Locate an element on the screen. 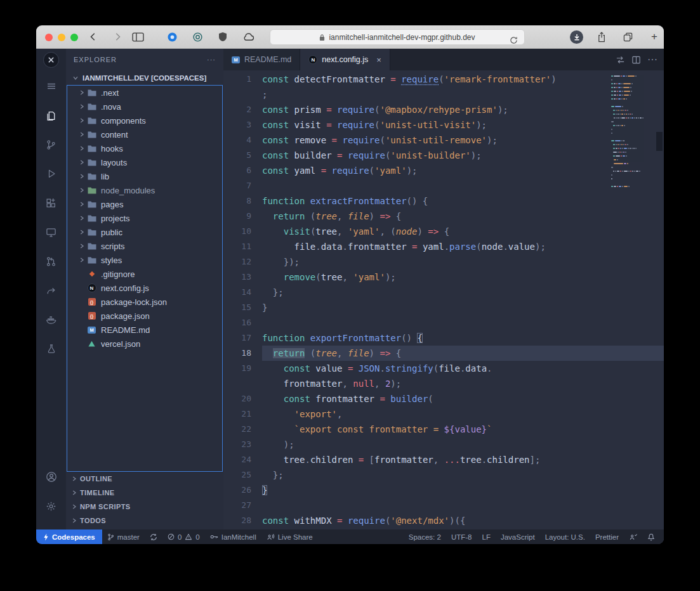 The width and height of the screenshot is (700, 591). tree-folder: .next is located at coordinates (145, 93).